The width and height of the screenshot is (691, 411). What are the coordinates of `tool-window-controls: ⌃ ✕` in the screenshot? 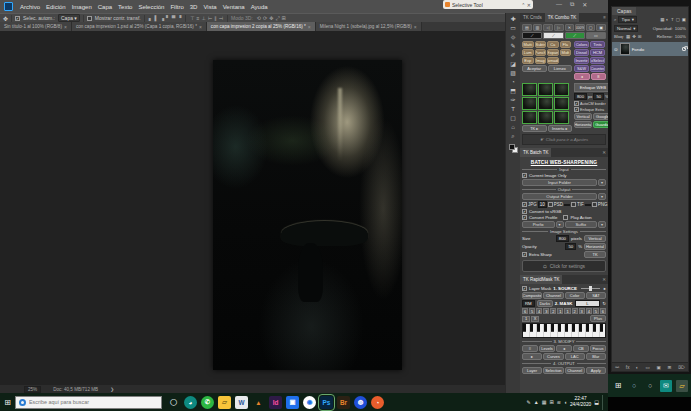 It's located at (527, 5).